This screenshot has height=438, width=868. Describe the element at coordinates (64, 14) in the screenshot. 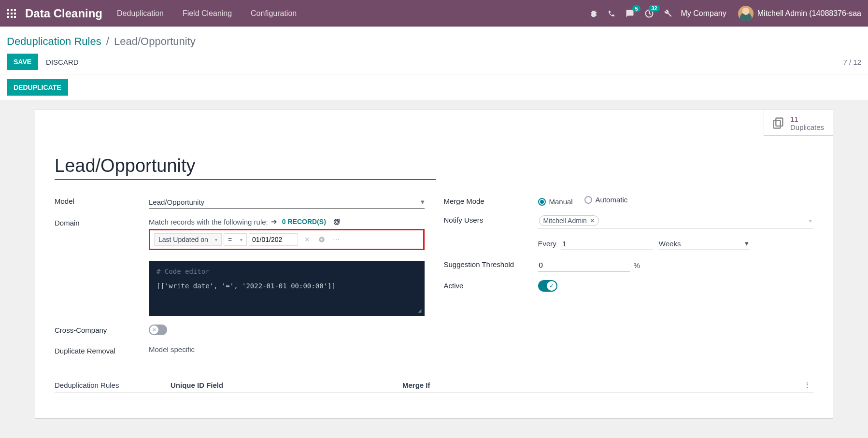

I see `brand: Data Cleaning` at that location.